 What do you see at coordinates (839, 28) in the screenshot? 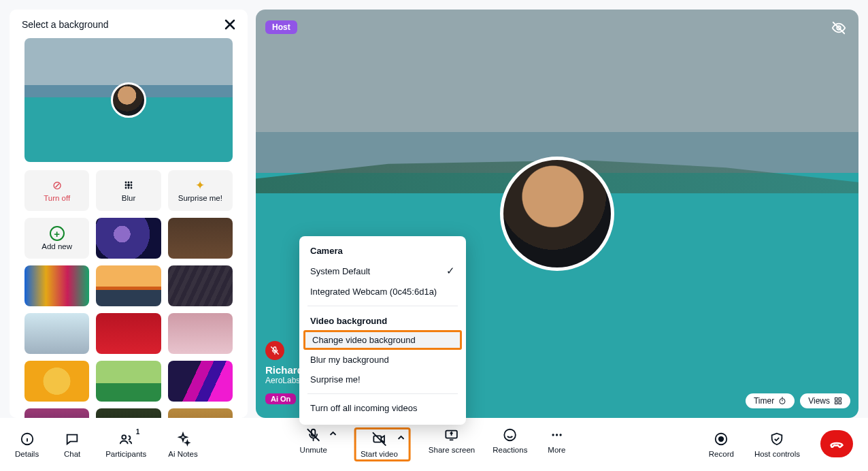
I see `hide-self-view-icon` at bounding box center [839, 28].